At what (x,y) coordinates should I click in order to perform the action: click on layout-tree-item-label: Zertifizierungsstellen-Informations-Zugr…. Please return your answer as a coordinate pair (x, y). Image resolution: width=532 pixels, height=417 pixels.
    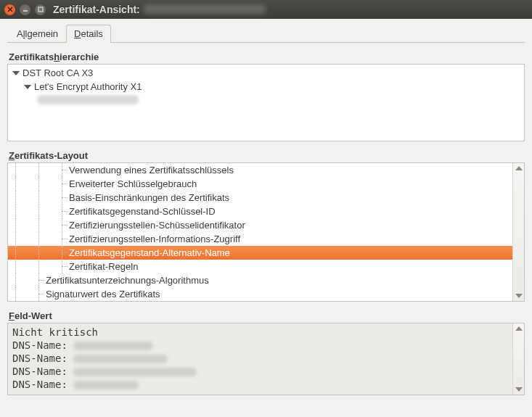
    Looking at the image, I should click on (155, 239).